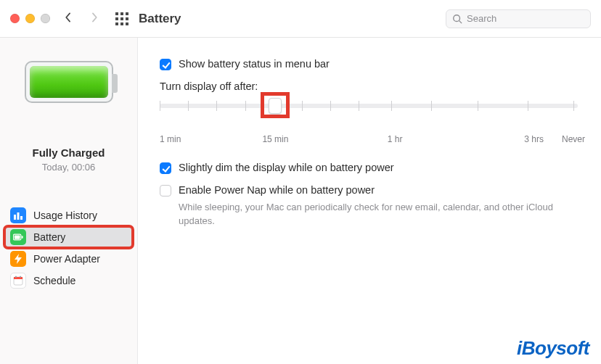  I want to click on battery-icon, so click(18, 237).